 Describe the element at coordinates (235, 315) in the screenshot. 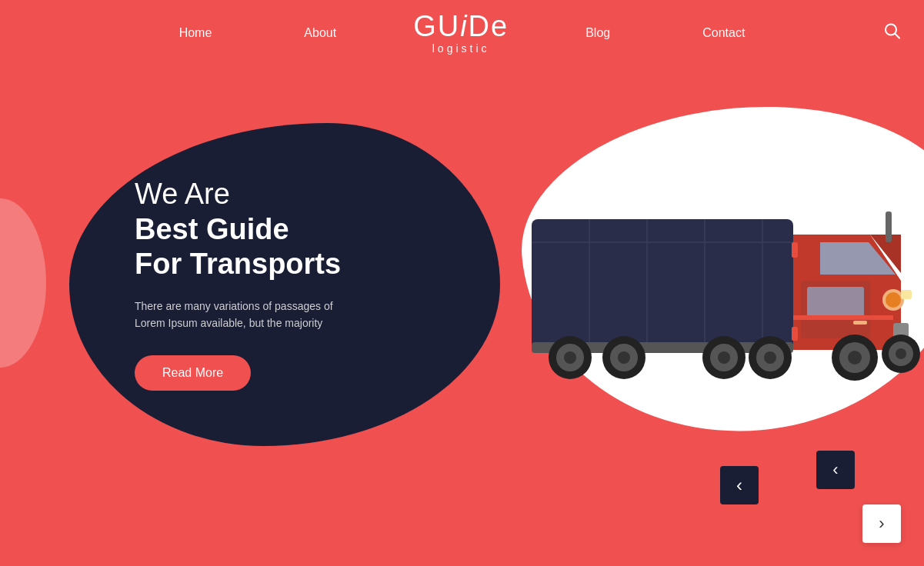

I see `hero-description: There are many variations of passages of…` at that location.